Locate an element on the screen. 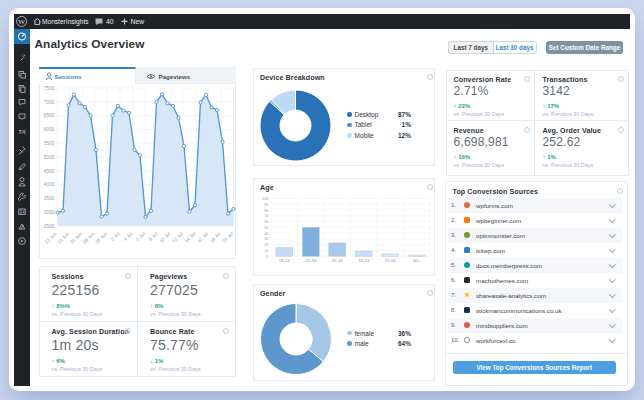  svg-text: 5500 is located at coordinates (48, 144).